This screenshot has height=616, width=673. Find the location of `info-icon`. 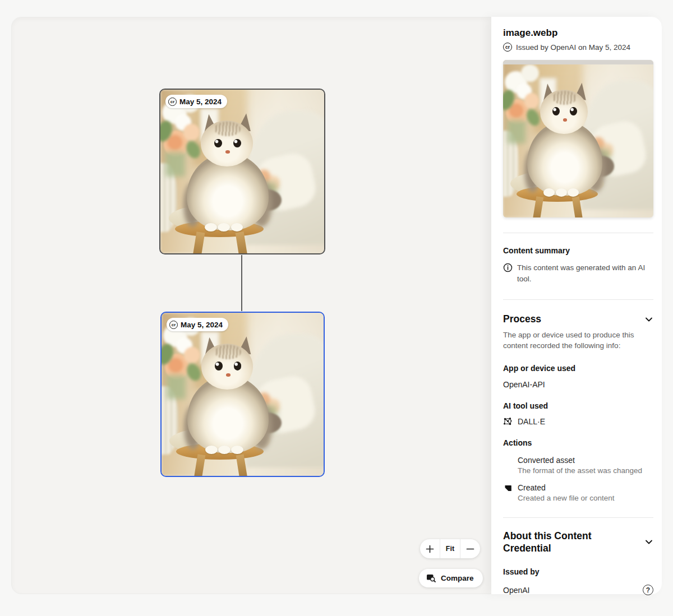

info-icon is located at coordinates (508, 268).